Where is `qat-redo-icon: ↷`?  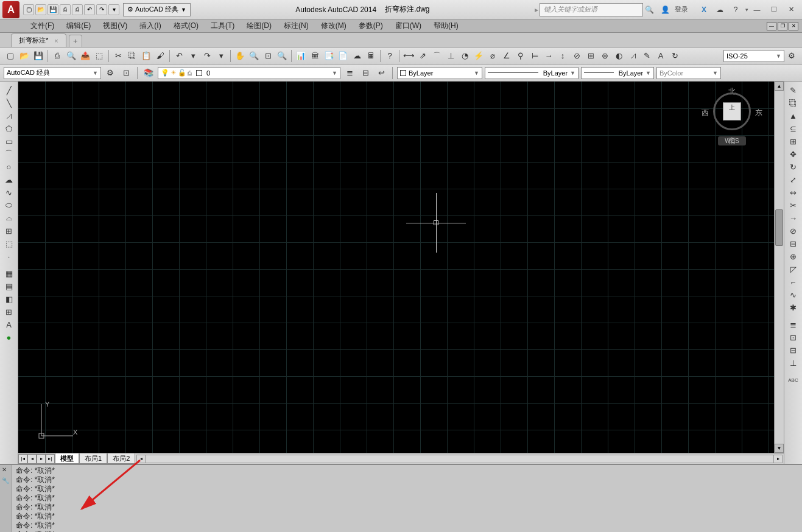 qat-redo-icon: ↷ is located at coordinates (102, 10).